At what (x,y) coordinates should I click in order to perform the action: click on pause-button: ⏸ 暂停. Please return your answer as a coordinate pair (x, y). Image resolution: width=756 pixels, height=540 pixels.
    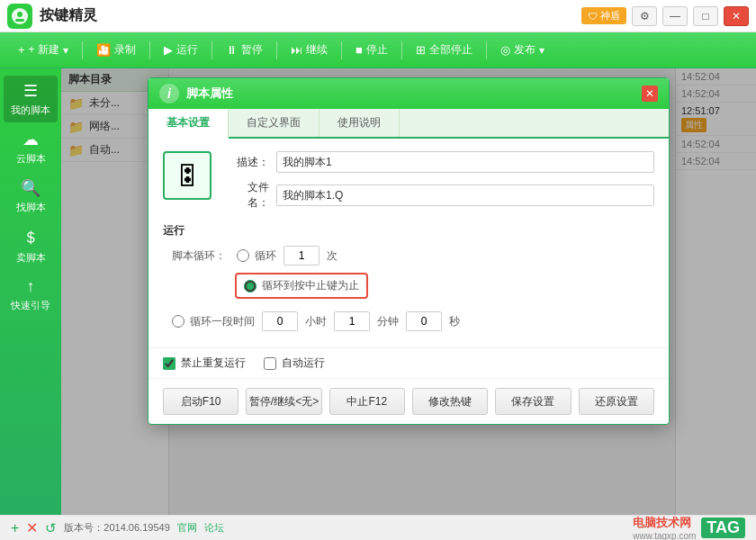
    Looking at the image, I should click on (245, 50).